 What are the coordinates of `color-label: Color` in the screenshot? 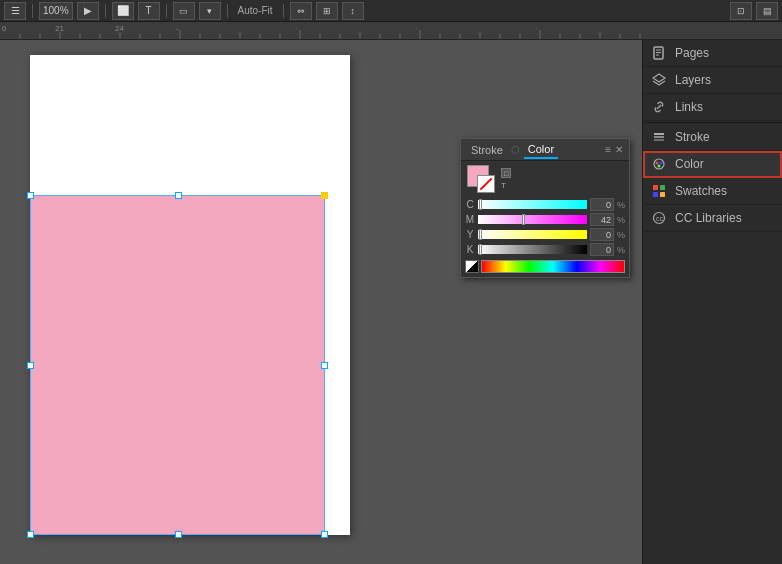 It's located at (690, 164).